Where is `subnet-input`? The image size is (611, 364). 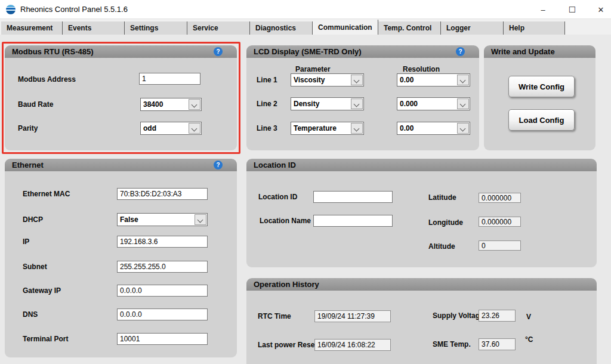 subnet-input is located at coordinates (162, 267).